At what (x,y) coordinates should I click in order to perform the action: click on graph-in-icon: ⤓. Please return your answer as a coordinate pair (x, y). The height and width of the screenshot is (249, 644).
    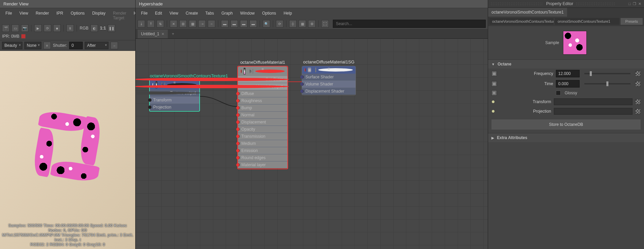
    Looking at the image, I should click on (141, 24).